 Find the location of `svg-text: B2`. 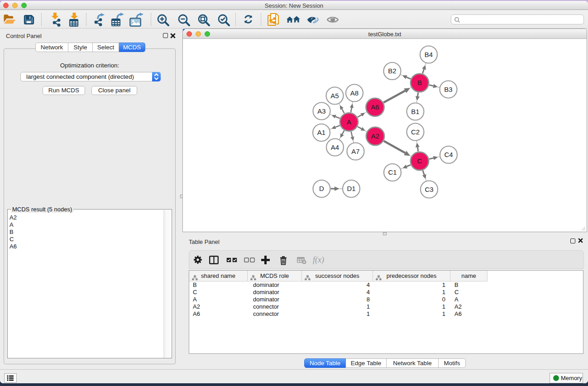

svg-text: B2 is located at coordinates (392, 71).